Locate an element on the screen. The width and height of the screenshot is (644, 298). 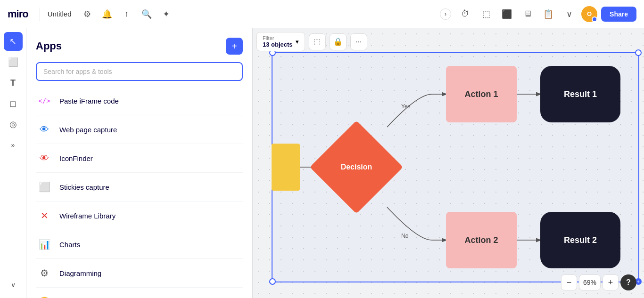
help-button: ? is located at coordinates (628, 282).